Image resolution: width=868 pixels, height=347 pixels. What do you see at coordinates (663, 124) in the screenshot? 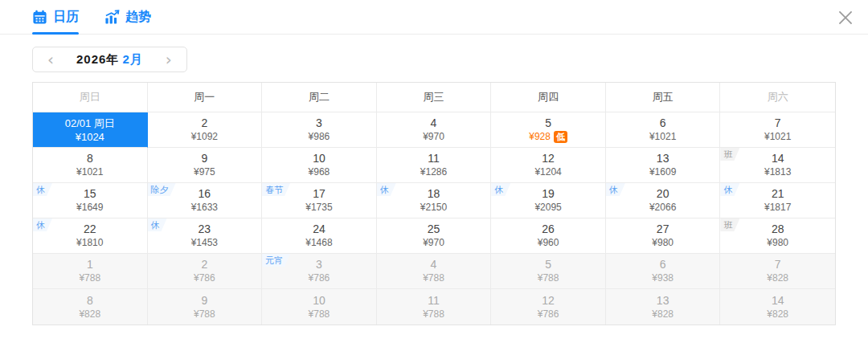
I see `day-number: 6` at bounding box center [663, 124].